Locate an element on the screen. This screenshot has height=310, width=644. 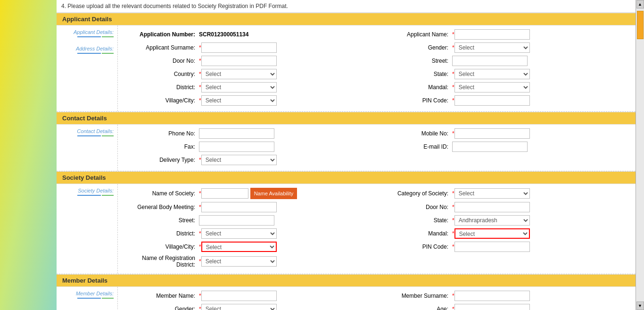
gender-select: Select is located at coordinates (492, 48).